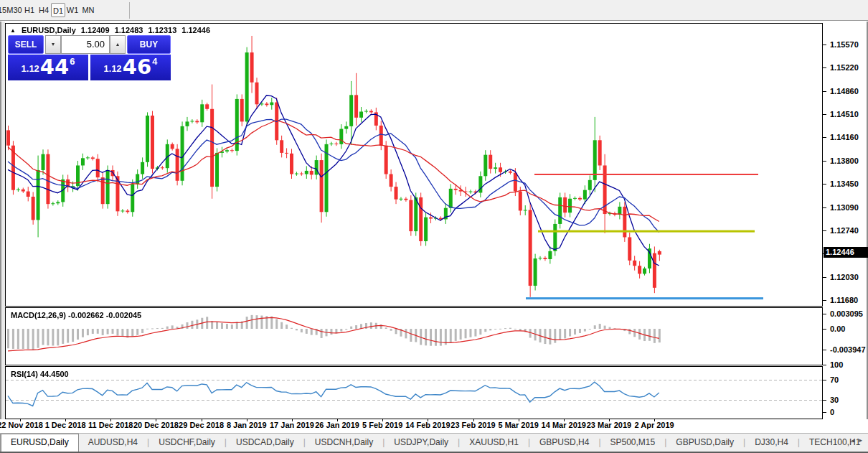  What do you see at coordinates (113, 442) in the screenshot?
I see `chart-tab-audusd-h4: AUDUSD,H4` at bounding box center [113, 442].